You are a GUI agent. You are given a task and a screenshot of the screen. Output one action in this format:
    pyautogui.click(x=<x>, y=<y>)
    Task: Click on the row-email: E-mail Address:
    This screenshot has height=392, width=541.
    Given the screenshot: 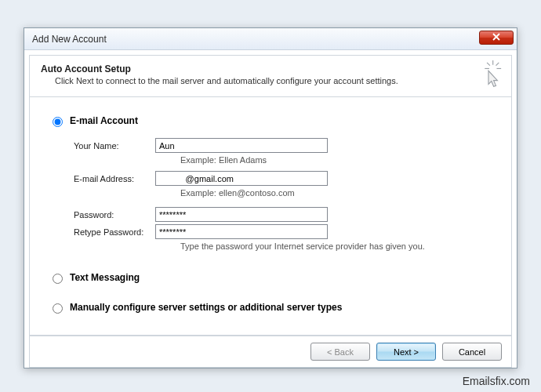 What is the action you would take?
    pyautogui.click(x=285, y=179)
    